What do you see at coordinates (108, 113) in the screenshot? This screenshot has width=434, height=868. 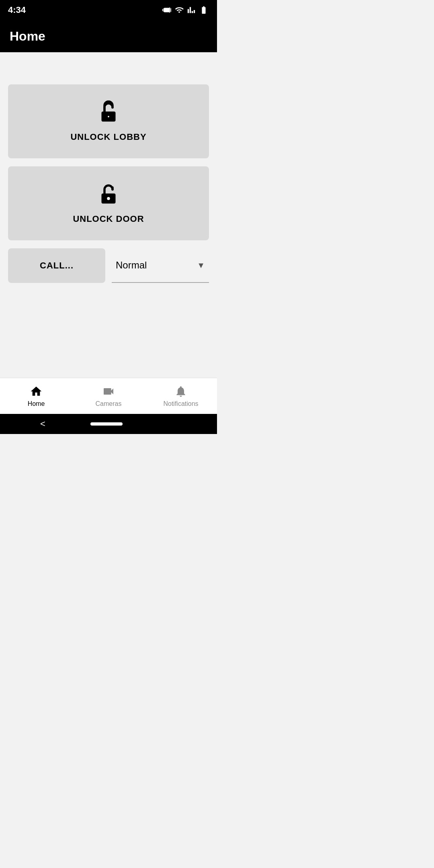 I see `unlock-lobby-icon` at bounding box center [108, 113].